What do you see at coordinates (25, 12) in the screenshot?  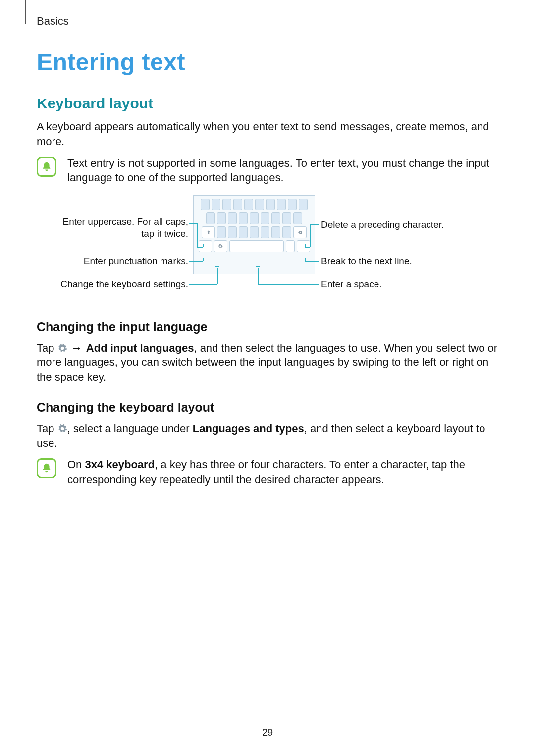 I see `page-margin-rule` at bounding box center [25, 12].